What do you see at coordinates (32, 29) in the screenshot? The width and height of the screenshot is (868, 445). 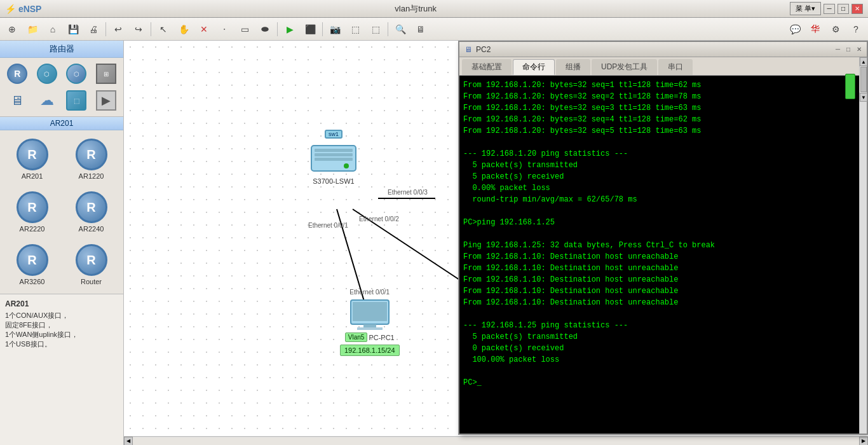 I see `open-button: 📁` at bounding box center [32, 29].